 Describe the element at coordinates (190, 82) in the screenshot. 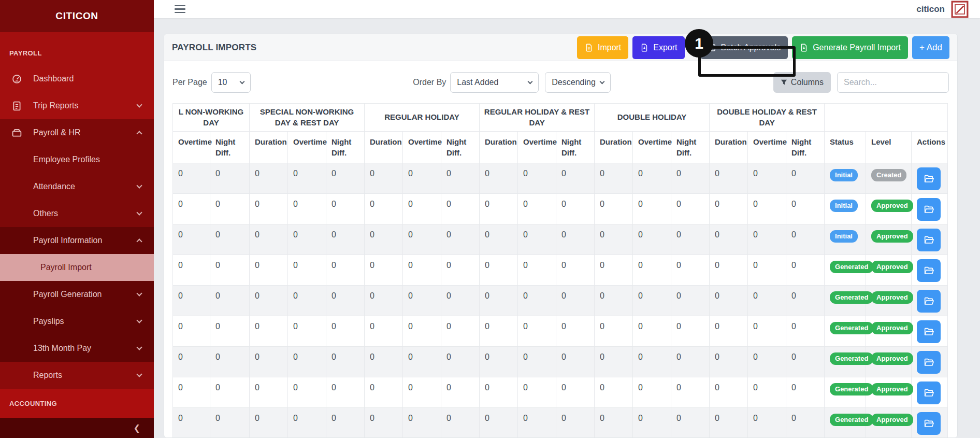

I see `per-page-label: Per Page` at that location.